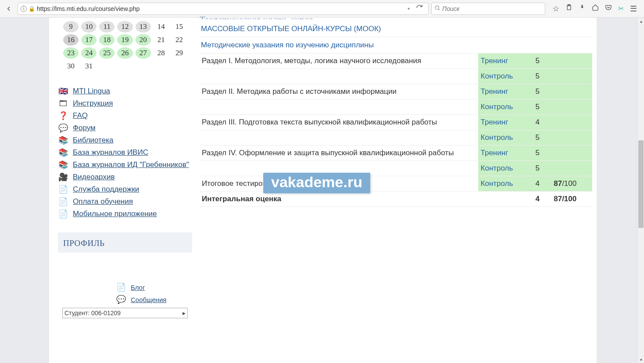 The height and width of the screenshot is (363, 644). What do you see at coordinates (125, 189) in the screenshot?
I see `sidebar-item: 📄Служба поддержки` at bounding box center [125, 189].